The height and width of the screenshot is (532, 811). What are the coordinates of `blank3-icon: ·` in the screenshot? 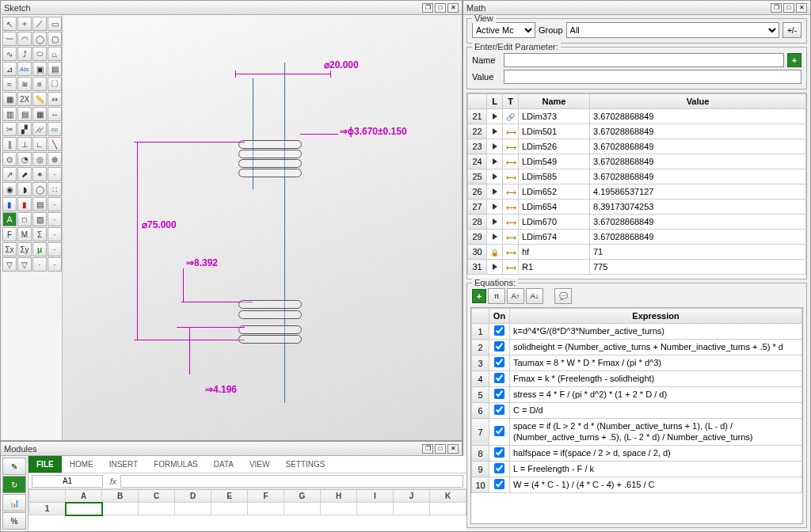 It's located at (55, 219).